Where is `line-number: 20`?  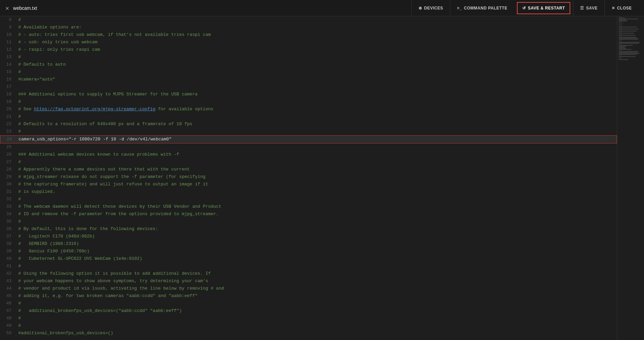
line-number: 20 is located at coordinates (8, 109).